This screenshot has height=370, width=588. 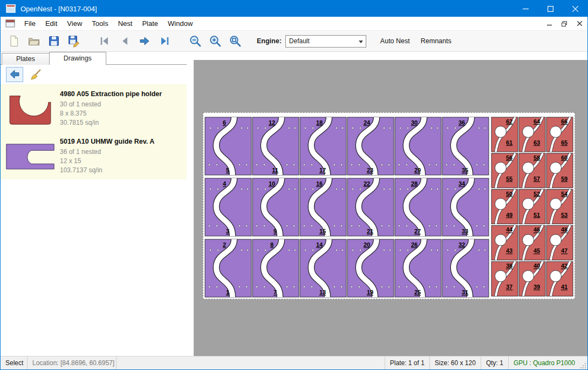 What do you see at coordinates (532, 243) in the screenshot?
I see `nested-part-pair-red: 4645` at bounding box center [532, 243].